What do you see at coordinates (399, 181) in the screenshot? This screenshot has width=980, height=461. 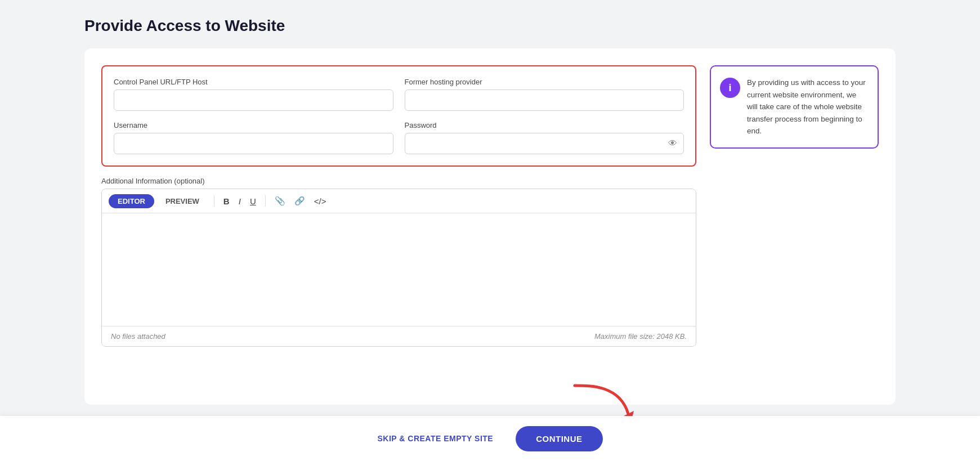 I see `additional-label: Additional Information (optional)` at bounding box center [399, 181].